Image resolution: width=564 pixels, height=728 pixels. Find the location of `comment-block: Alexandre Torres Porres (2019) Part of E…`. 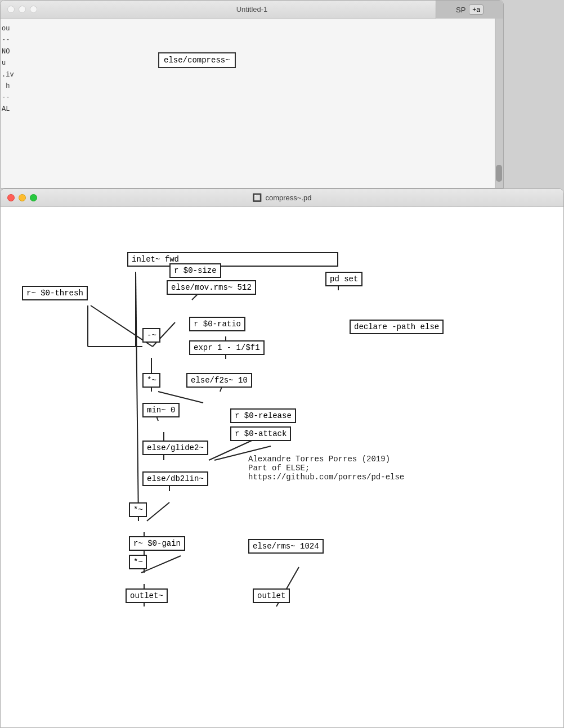

comment-block: Alexandre Torres Porres (2019) Part of E… is located at coordinates (326, 468).